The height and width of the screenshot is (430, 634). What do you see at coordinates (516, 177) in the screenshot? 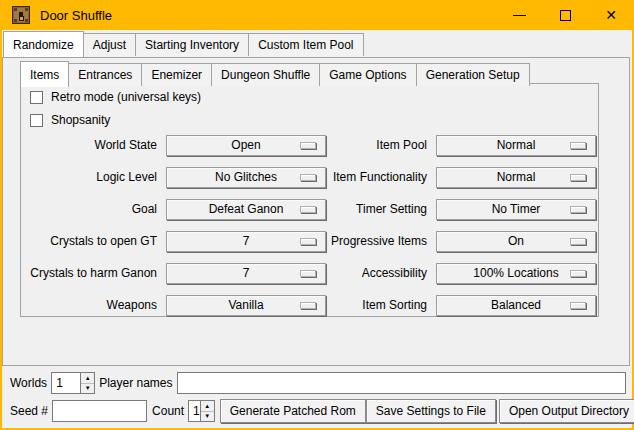
I see `item-functionality-value: Normal` at bounding box center [516, 177].